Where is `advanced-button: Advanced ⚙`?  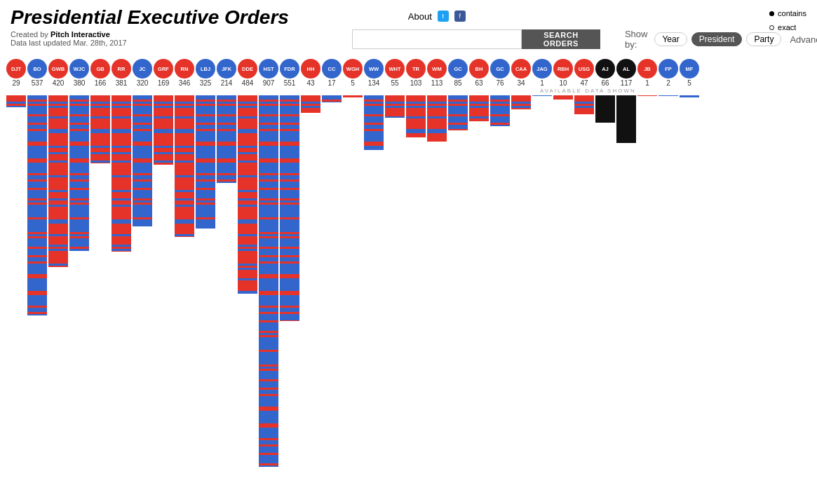
advanced-button: Advanced ⚙ is located at coordinates (804, 39).